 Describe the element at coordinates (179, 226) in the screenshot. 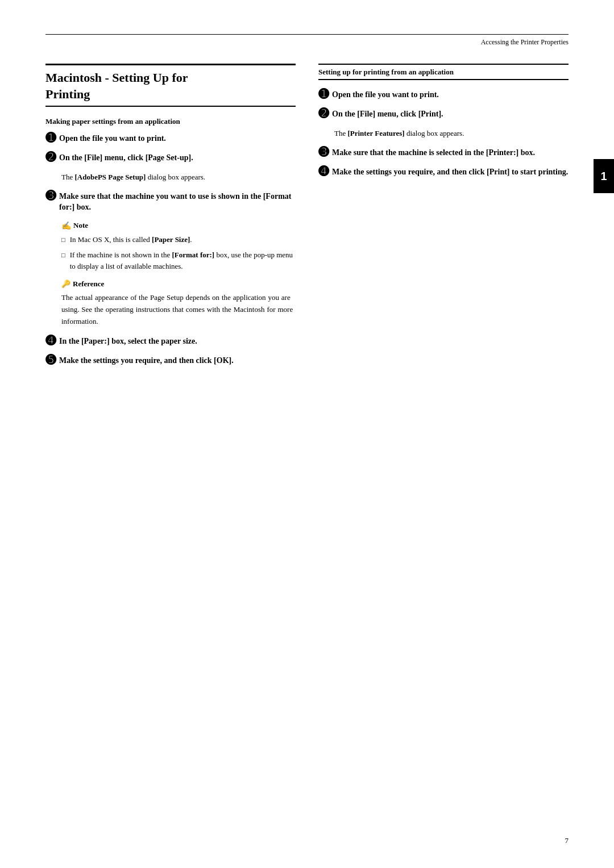

I see `note-title: ✍ Note` at that location.